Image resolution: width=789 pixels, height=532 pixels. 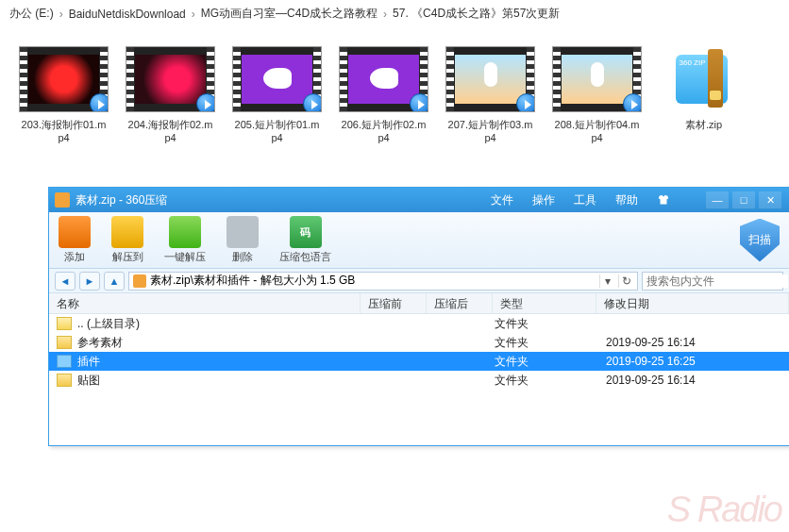 I want to click on col-date: 修改日期, so click(x=693, y=304).